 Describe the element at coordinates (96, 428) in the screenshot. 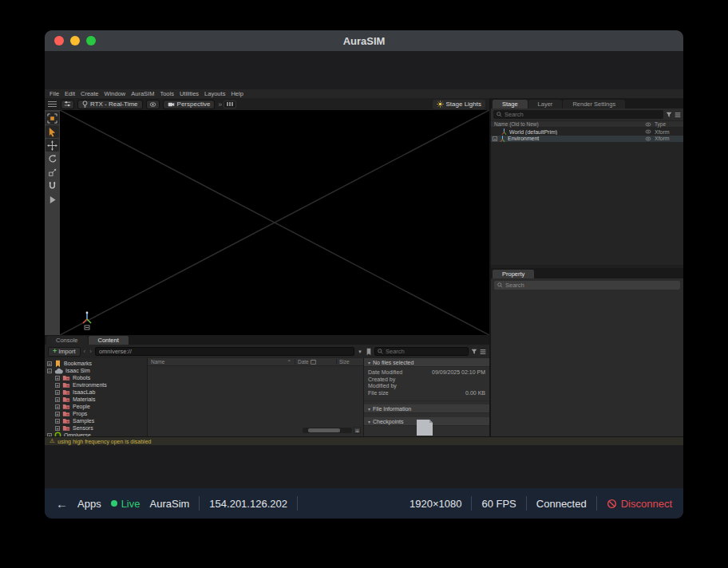

I see `tree-item-sensors: +Sensors` at that location.